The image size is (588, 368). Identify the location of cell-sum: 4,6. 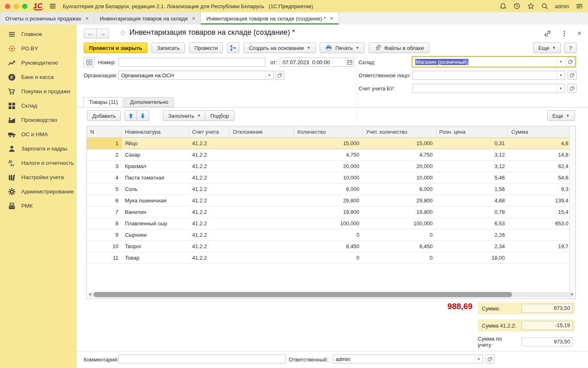
(539, 143).